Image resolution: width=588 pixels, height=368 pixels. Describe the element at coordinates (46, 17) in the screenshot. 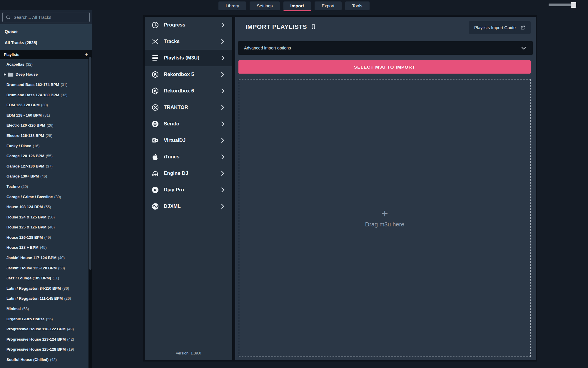

I see `search-box` at that location.